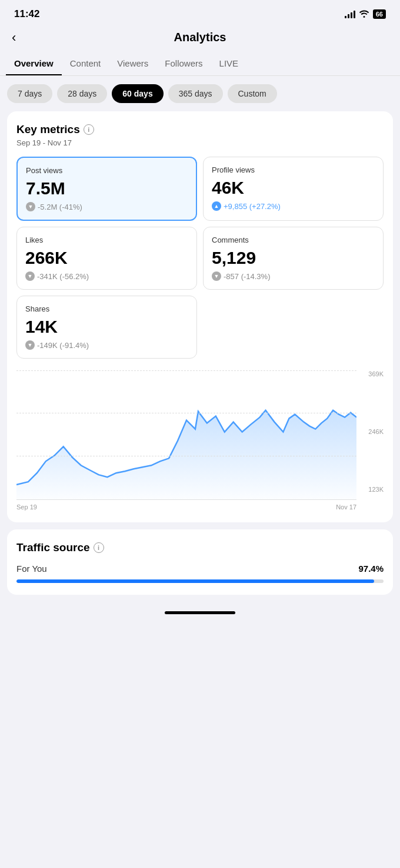  What do you see at coordinates (184, 64) in the screenshot?
I see `tab-followers: Followers` at bounding box center [184, 64].